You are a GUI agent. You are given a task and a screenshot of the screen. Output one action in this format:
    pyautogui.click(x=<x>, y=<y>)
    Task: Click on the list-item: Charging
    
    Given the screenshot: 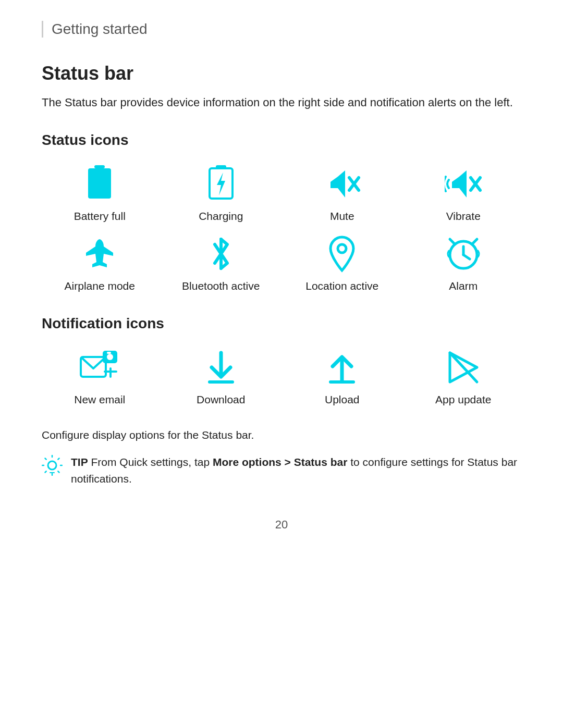 What is the action you would take?
    pyautogui.click(x=221, y=193)
    